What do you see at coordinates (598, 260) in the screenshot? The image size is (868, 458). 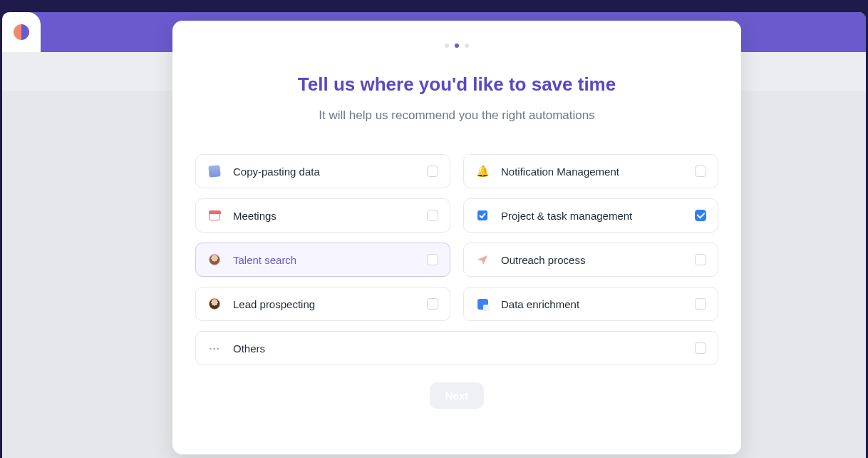 I see `option-label: Outreach process` at bounding box center [598, 260].